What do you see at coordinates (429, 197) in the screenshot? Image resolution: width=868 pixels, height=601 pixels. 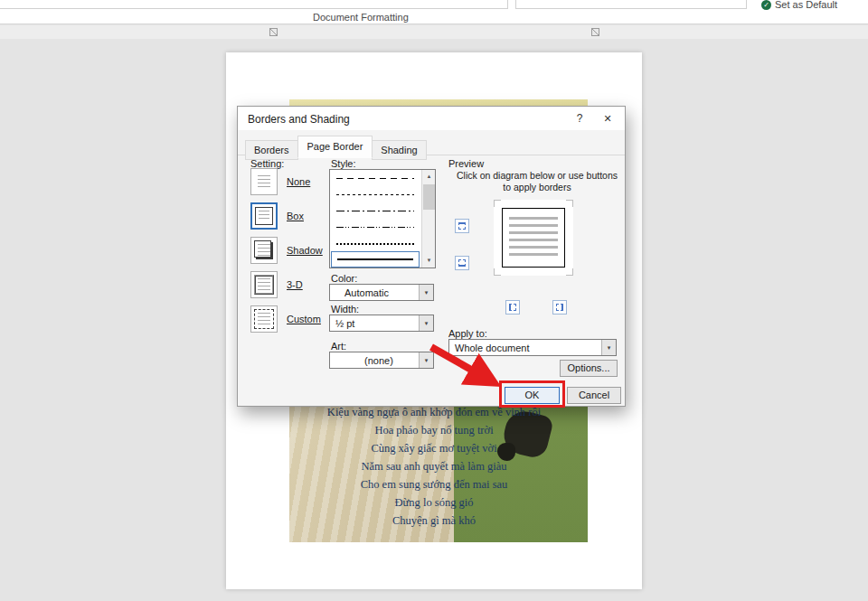 I see `scrollbar-thumb` at bounding box center [429, 197].